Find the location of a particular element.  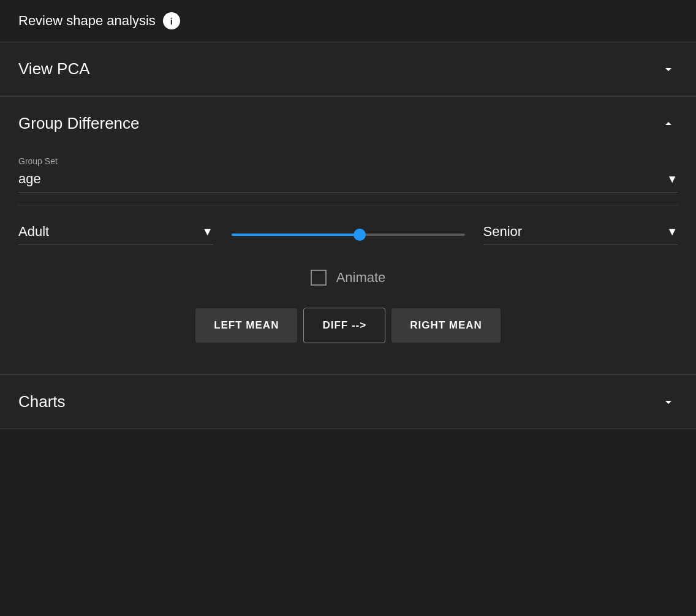

info-icon: i is located at coordinates (172, 21).